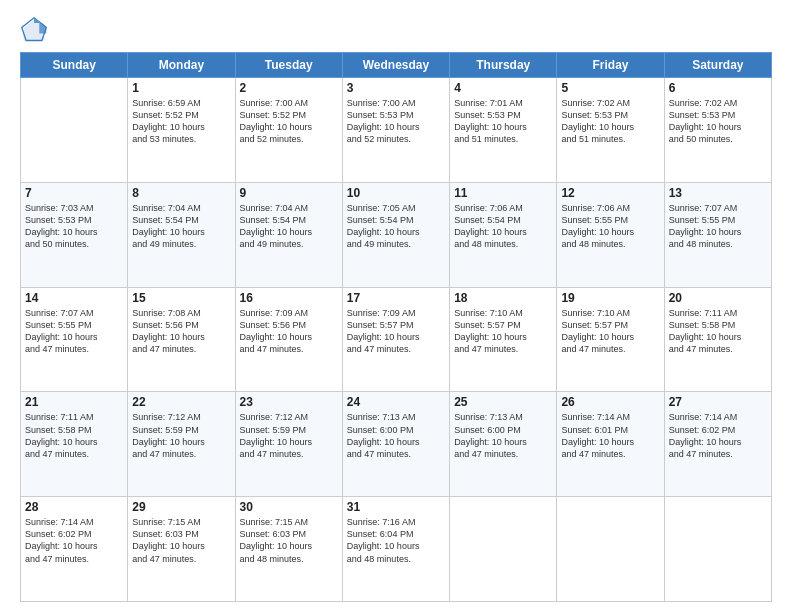  Describe the element at coordinates (74, 226) in the screenshot. I see `day-info: Sunrise: 7:03 AM Sunset: 5:53 PM Dayligh…` at that location.